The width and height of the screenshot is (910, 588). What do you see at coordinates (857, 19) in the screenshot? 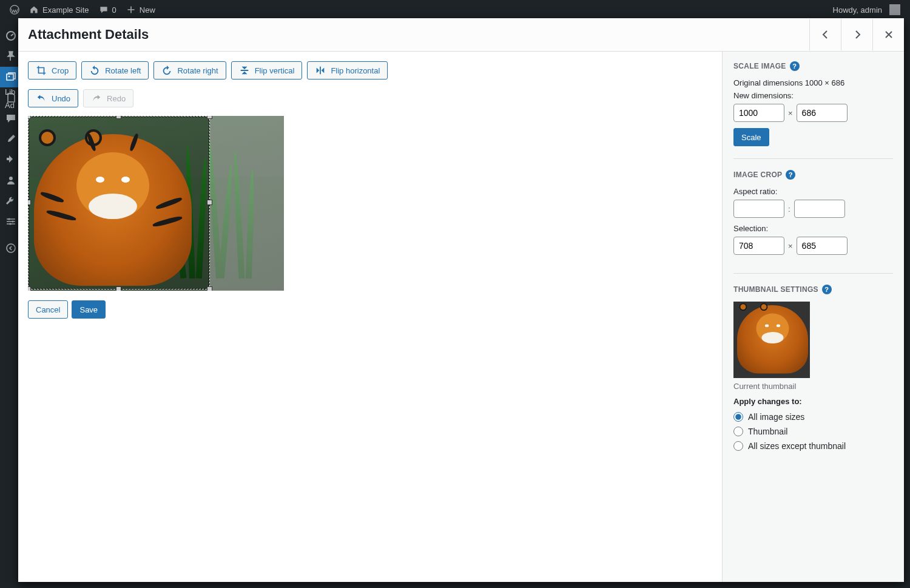
I see `next-attachment-button` at bounding box center [857, 19].